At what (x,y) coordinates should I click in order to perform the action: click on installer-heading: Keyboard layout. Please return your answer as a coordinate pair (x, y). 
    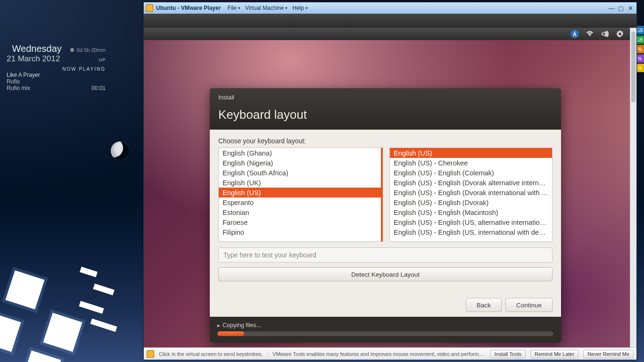
    Looking at the image, I should click on (386, 115).